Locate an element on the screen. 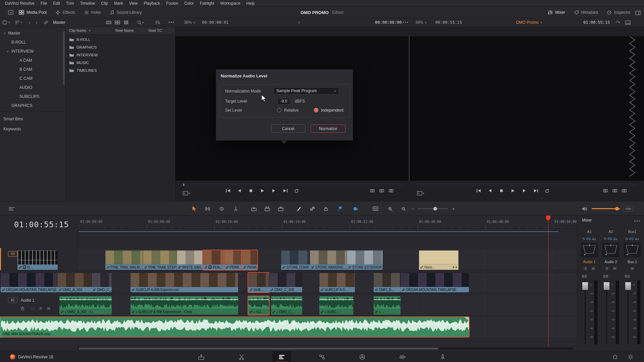  normalize-button: Normalize is located at coordinates (328, 129).